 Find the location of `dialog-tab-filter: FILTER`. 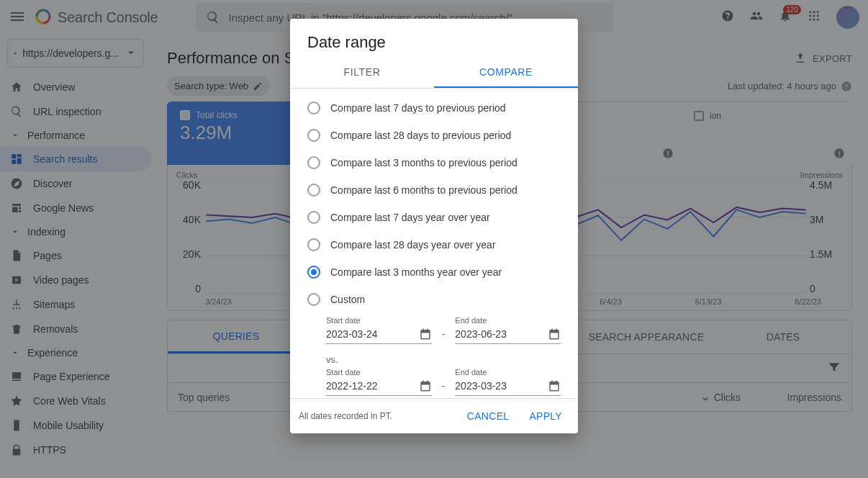

dialog-tab-filter: FILTER is located at coordinates (362, 73).